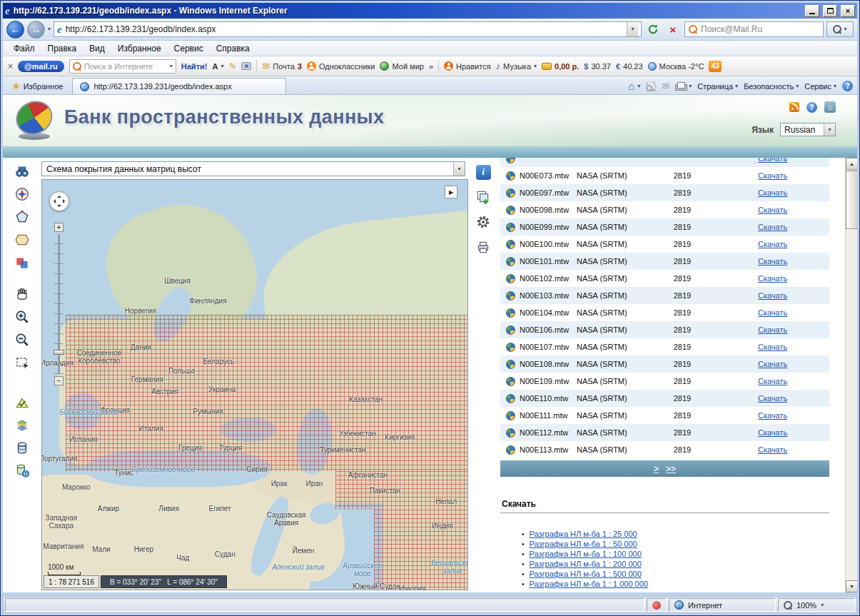  I want to click on mailru-logo: @mail.ru, so click(41, 66).